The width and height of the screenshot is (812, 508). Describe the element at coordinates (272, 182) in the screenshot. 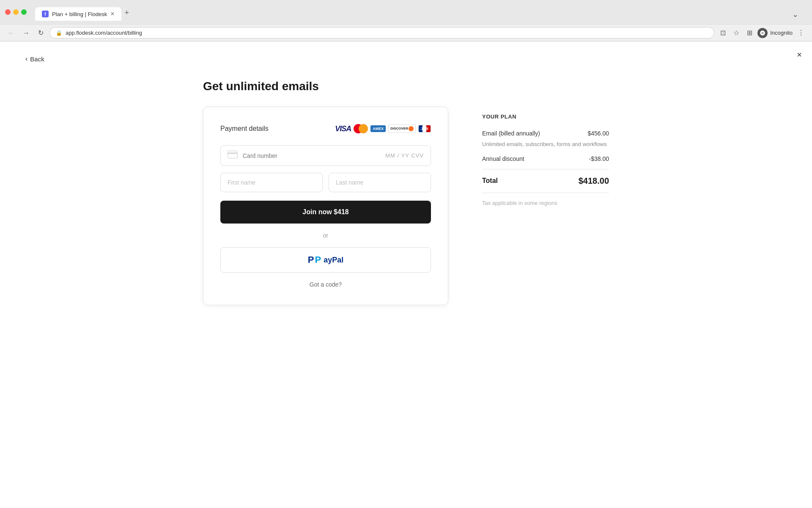

I see `first-name-input` at that location.